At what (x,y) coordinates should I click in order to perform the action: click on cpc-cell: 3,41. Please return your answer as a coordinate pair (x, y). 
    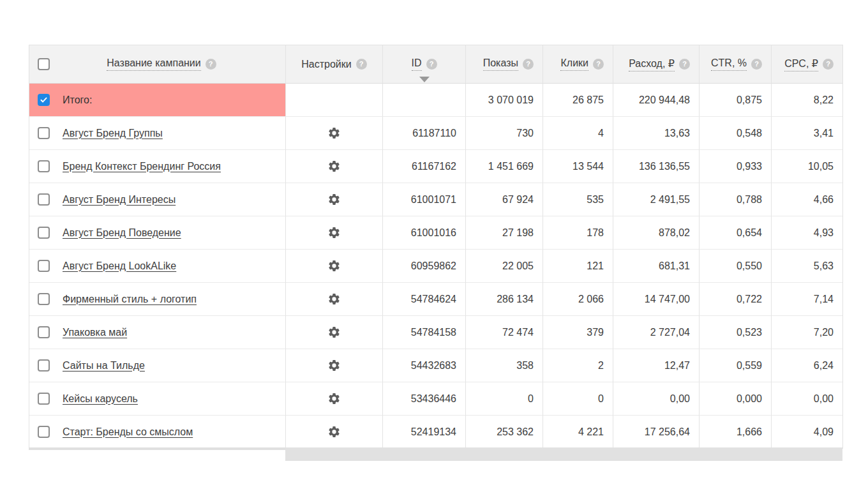
    Looking at the image, I should click on (807, 133).